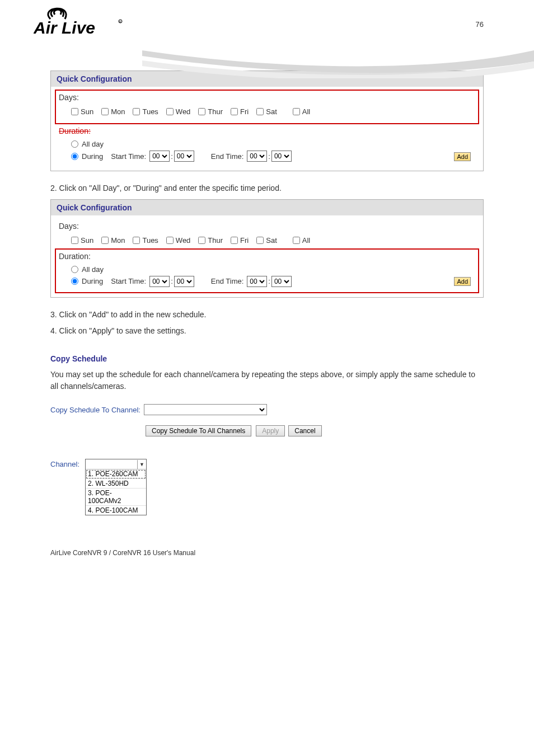  What do you see at coordinates (267, 381) in the screenshot?
I see `copy-schedule-desc: You may set up the schedule for each cha…` at bounding box center [267, 381].